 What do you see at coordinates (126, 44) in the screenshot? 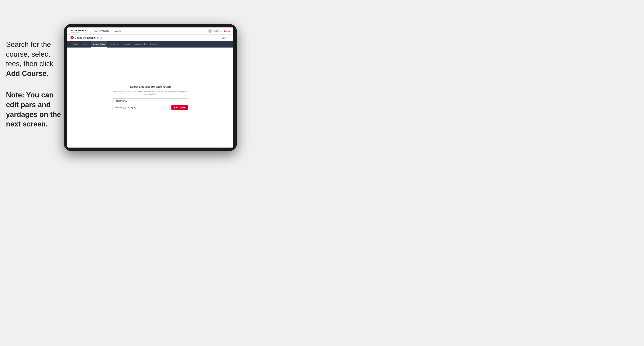
I see `tab-results: Results` at bounding box center [126, 44].